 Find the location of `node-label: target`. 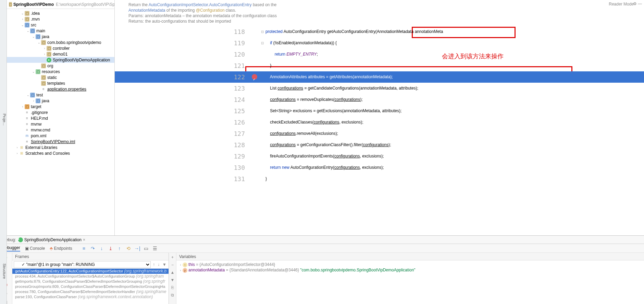

node-label: target is located at coordinates (36, 107).